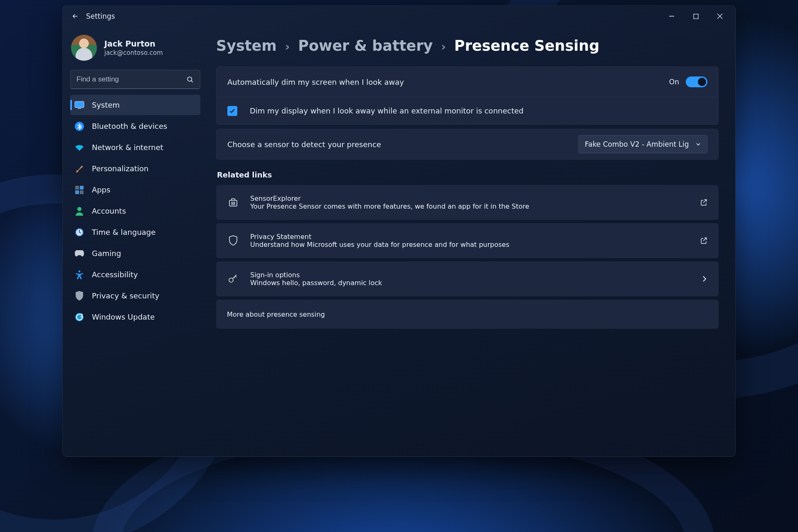 The image size is (798, 532). Describe the element at coordinates (134, 44) in the screenshot. I see `profile-name: Jack Purton` at that location.